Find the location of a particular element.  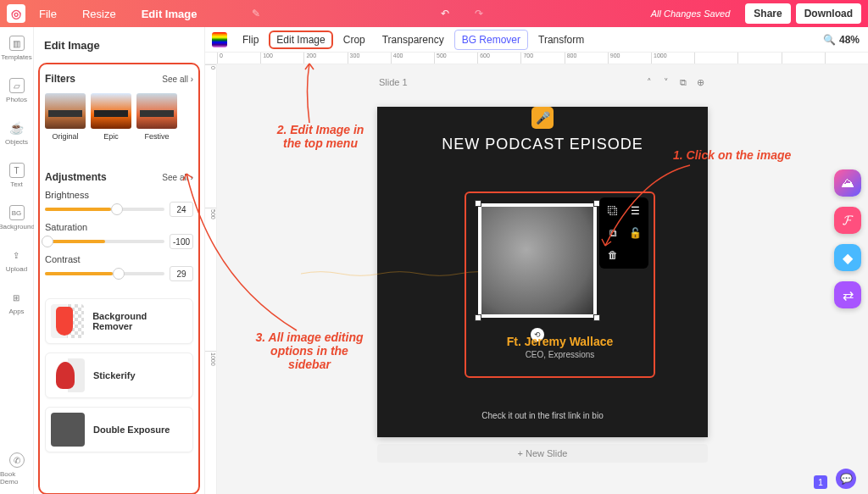

tb-flip: Flip is located at coordinates (251, 40).